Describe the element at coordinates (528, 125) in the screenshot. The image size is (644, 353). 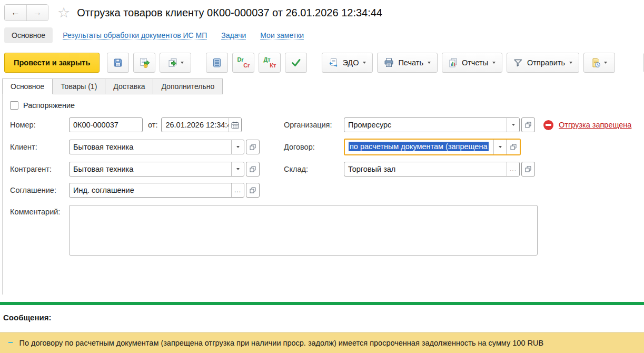
I see `organization-open-button` at that location.